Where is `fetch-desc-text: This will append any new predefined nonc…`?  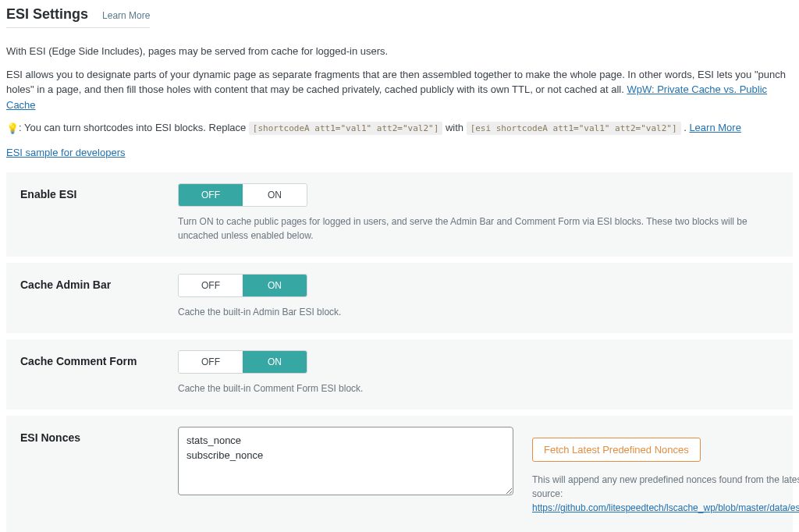
fetch-desc-text: This will append any new predefined nonc… is located at coordinates (666, 487).